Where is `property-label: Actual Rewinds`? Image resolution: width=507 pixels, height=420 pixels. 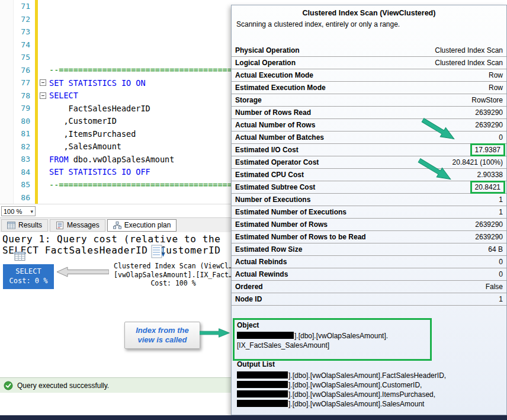
property-label: Actual Rewinds is located at coordinates (262, 274).